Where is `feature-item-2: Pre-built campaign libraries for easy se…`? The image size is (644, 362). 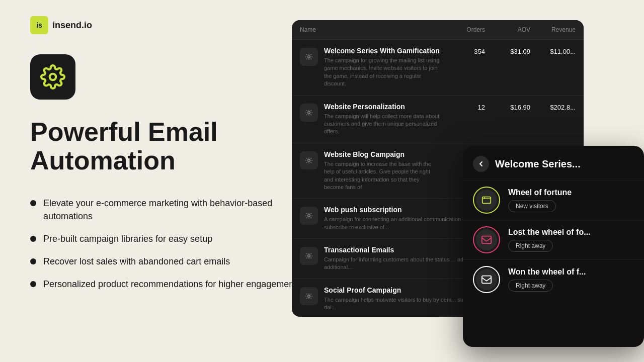 feature-item-2: Pre-built campaign libraries for easy se… is located at coordinates (166, 239).